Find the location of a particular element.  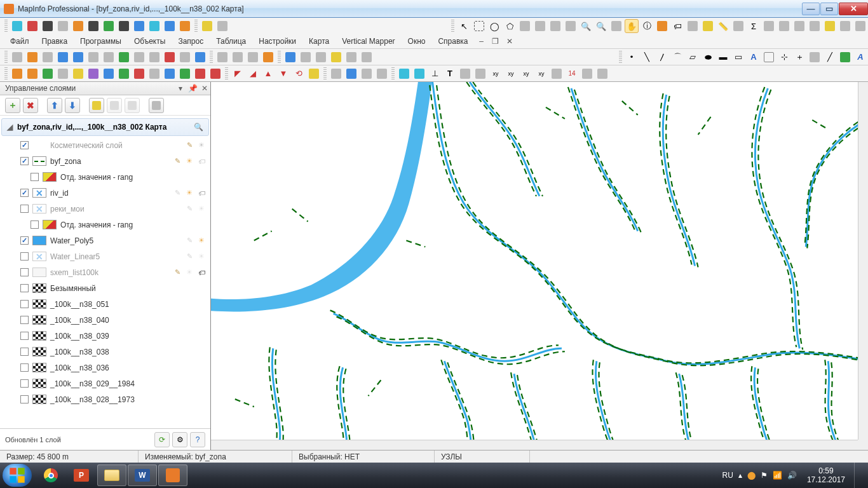

draw-arc-icon: ⌒ is located at coordinates (677, 57).